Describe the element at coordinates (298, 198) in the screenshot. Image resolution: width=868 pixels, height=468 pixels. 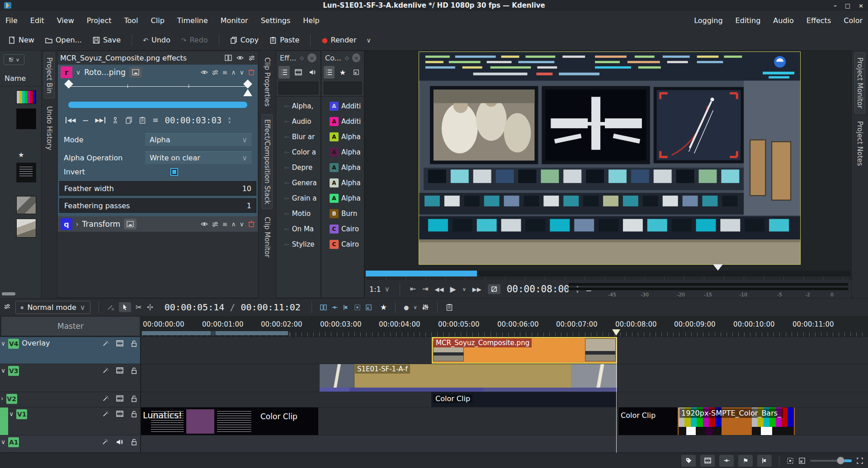
I see `effect-category: ›–Grain a` at that location.